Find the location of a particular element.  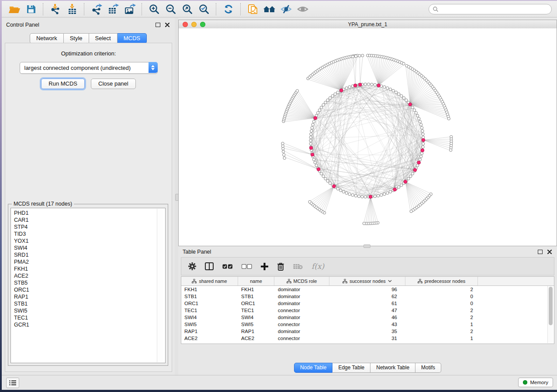

table-settings-button is located at coordinates (192, 266).